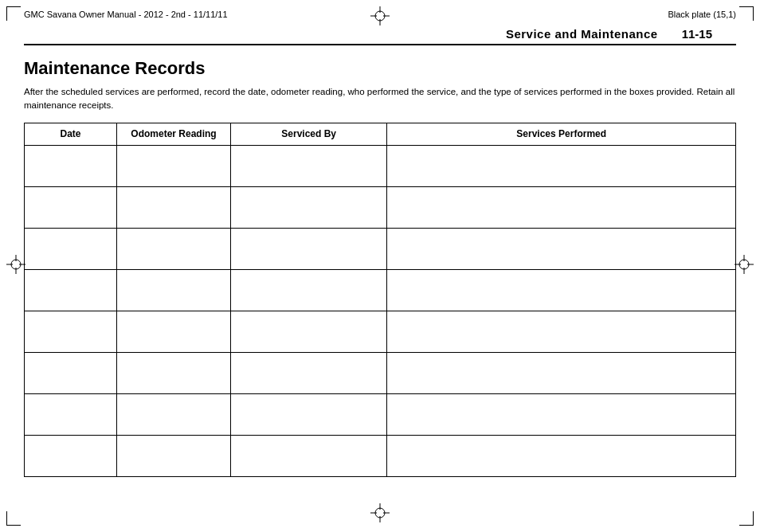  I want to click on table-header-row: Date Odometer Reading Serviced By Servic…, so click(381, 134).